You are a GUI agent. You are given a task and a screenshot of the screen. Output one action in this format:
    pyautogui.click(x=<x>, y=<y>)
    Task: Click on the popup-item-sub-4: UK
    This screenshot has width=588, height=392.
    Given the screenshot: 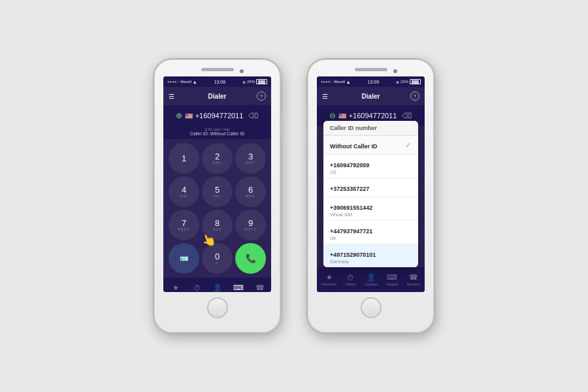 What is the action you would take?
    pyautogui.click(x=351, y=238)
    